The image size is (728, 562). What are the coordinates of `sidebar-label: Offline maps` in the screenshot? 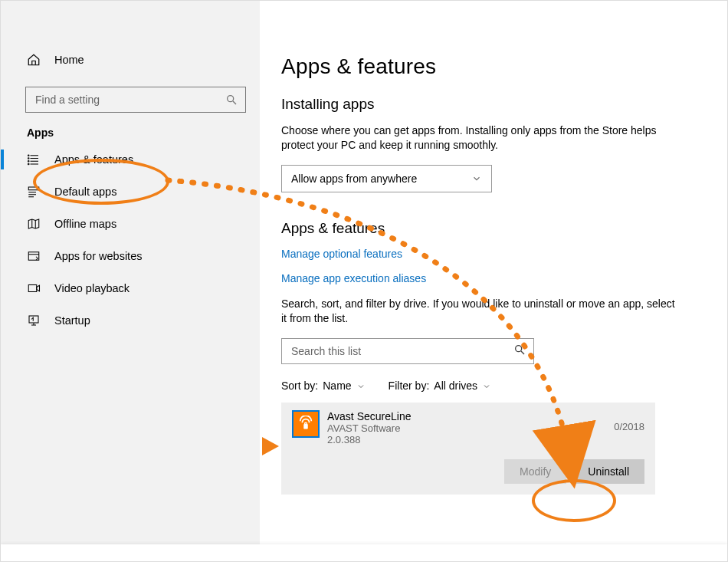 It's located at (86, 224).